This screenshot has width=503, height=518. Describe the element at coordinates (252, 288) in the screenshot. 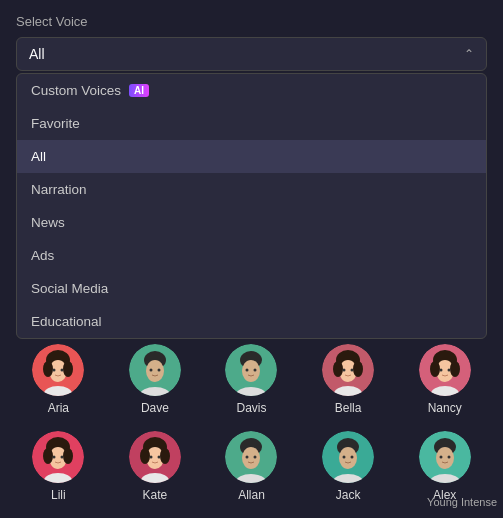

I see `dropdown-item-social-media: Social Media` at that location.